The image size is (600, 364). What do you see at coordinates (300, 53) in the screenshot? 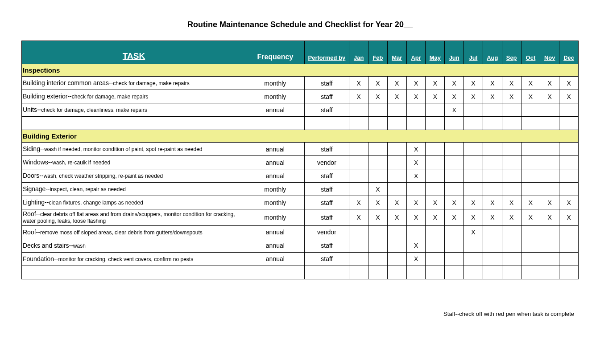
I see `header-row: TASK Frequency Performed by Jan Feb Mar …` at bounding box center [300, 53].